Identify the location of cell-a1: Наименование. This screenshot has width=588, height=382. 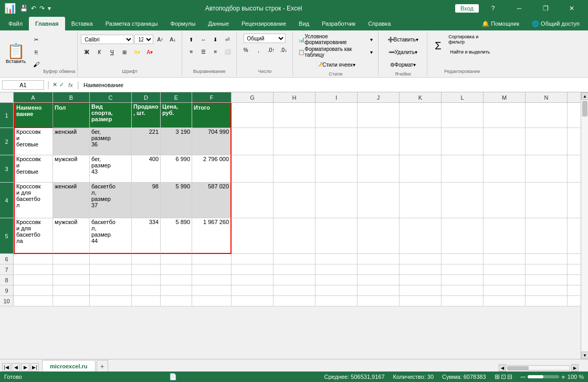
(34, 115).